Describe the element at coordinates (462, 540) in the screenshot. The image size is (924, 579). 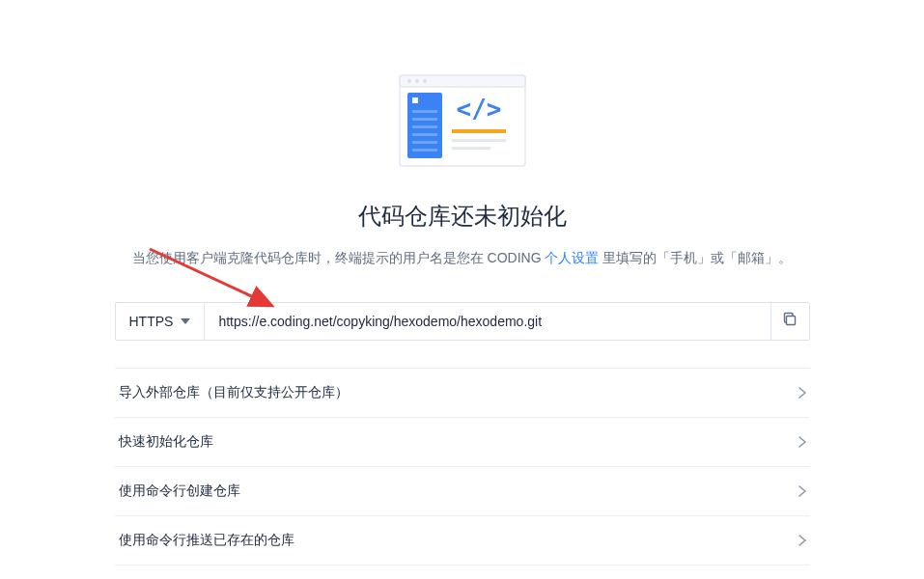
I see `option-cli-push: 使用命令行推送已存在的仓库` at that location.